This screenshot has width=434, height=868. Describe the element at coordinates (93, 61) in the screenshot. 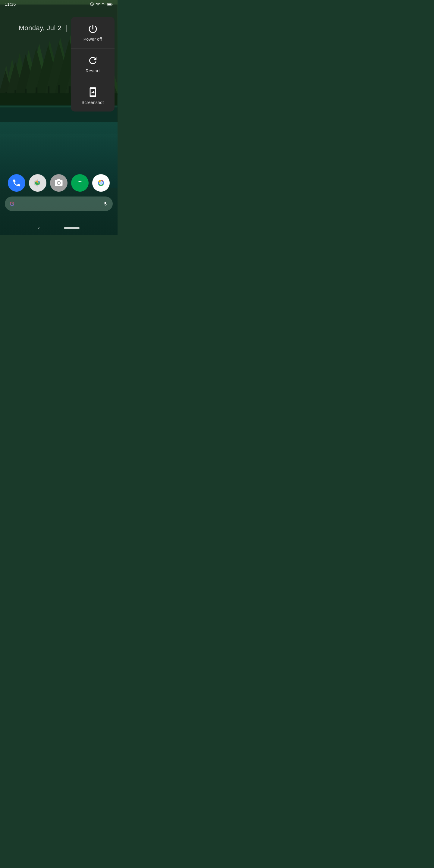

I see `restart-icon` at that location.